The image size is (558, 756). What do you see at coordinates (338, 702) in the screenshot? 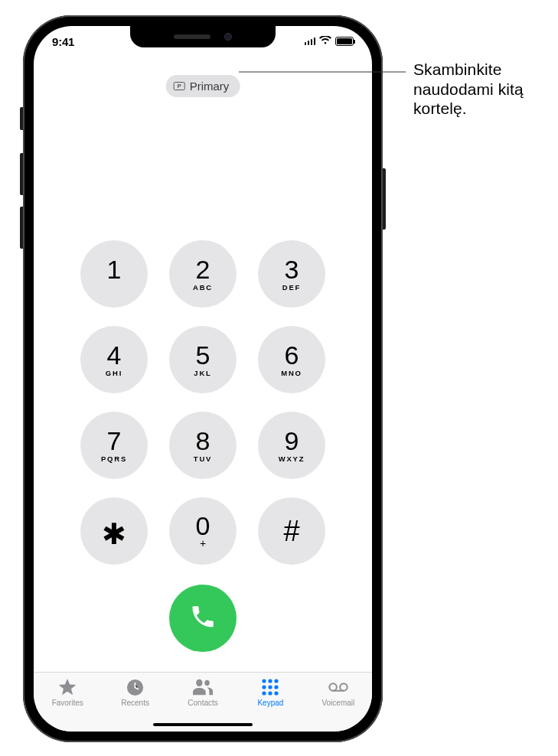
I see `tab-label: Voicemail` at bounding box center [338, 702].